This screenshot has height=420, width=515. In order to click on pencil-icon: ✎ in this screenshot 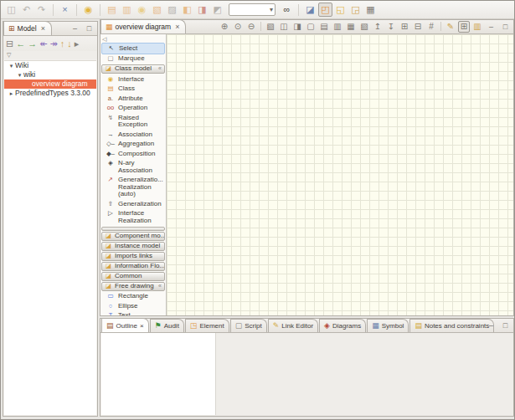, I will do `click(451, 27)`.